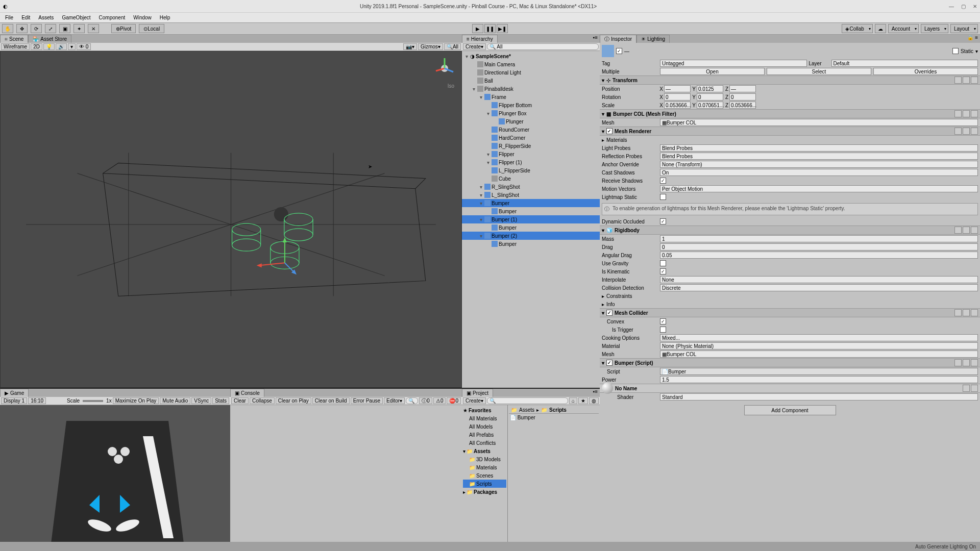 The height and width of the screenshot is (551, 980). Describe the element at coordinates (14, 393) in the screenshot. I see `tab-game: ▶ Game` at that location.